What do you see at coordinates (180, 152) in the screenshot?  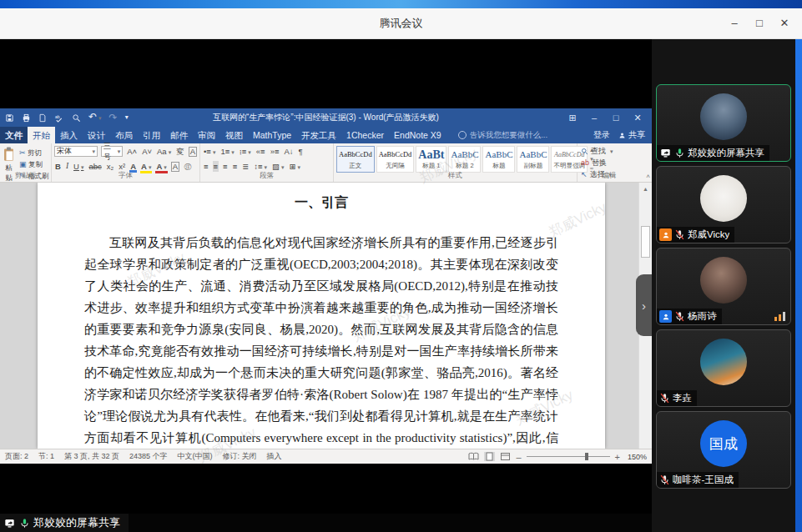 I see `phonetic-guide-button: 変` at bounding box center [180, 152].